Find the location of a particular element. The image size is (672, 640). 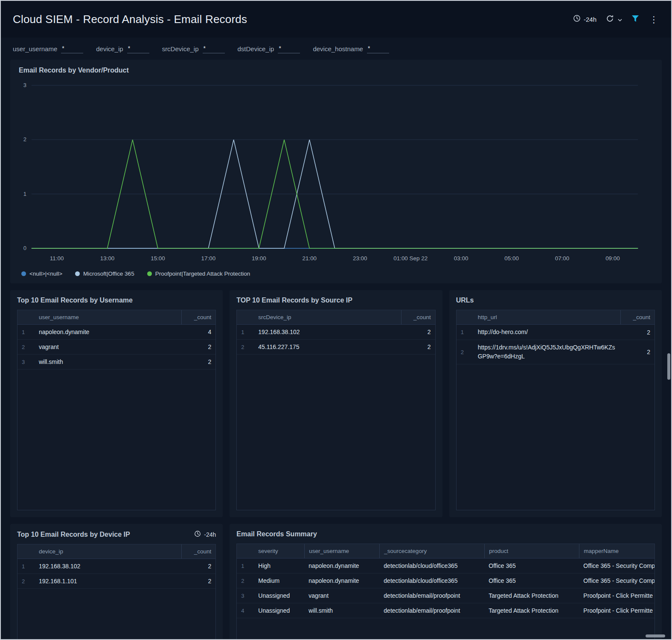

panel-title: TOP 10 Email Records by Source IP is located at coordinates (294, 300).